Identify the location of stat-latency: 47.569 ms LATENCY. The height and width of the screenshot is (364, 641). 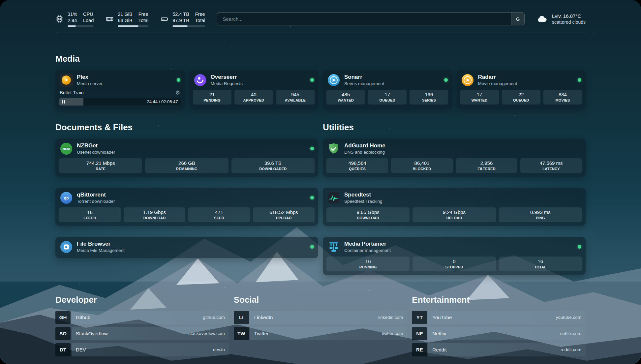
(551, 166).